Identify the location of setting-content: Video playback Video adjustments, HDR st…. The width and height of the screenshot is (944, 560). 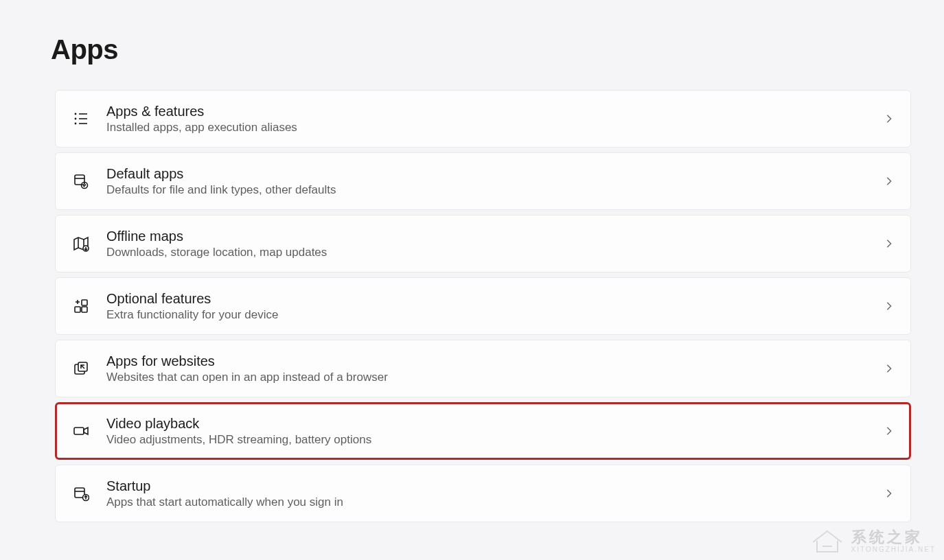
(496, 431).